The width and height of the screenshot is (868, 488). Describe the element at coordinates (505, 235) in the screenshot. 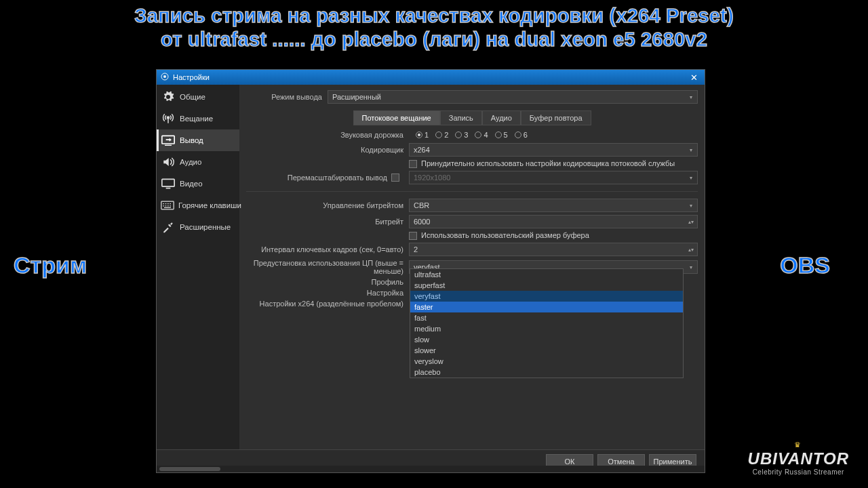

I see `custom-buffer-label: Использовать пользовательский размер буф…` at that location.